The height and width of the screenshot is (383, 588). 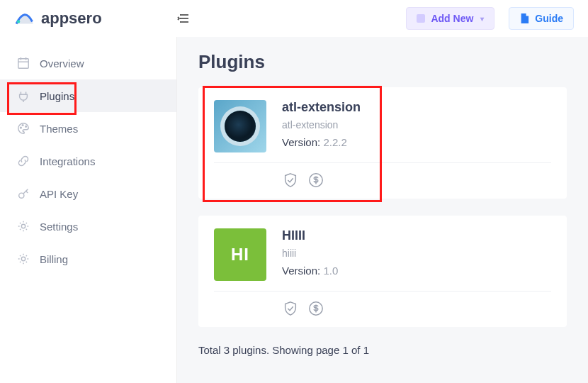 I want to click on sidebar-item-label: Billing, so click(x=54, y=260).